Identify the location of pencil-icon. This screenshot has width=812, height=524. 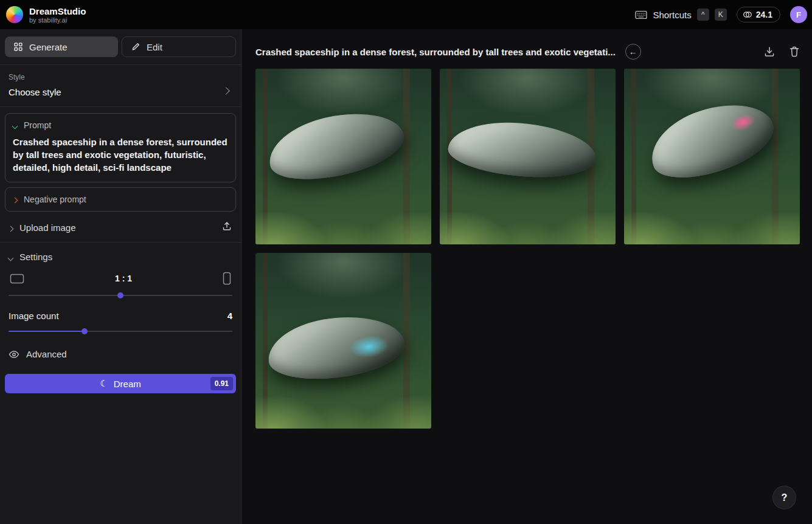
(136, 47).